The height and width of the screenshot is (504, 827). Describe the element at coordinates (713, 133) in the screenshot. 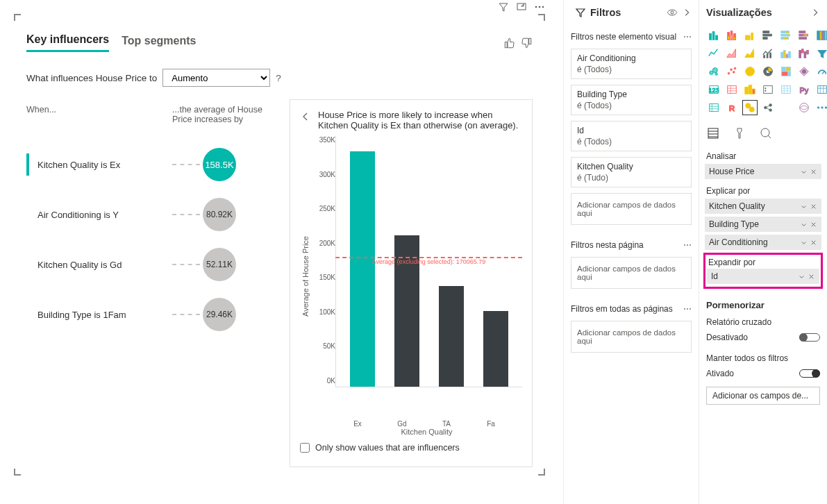

I see `fields-tab-icon` at that location.